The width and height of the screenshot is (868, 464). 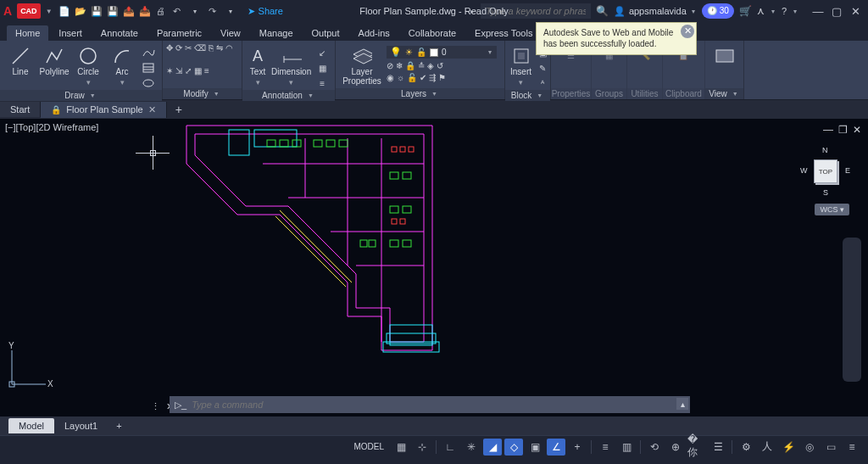 What do you see at coordinates (188, 48) in the screenshot?
I see `trim-icon: ✂` at bounding box center [188, 48].